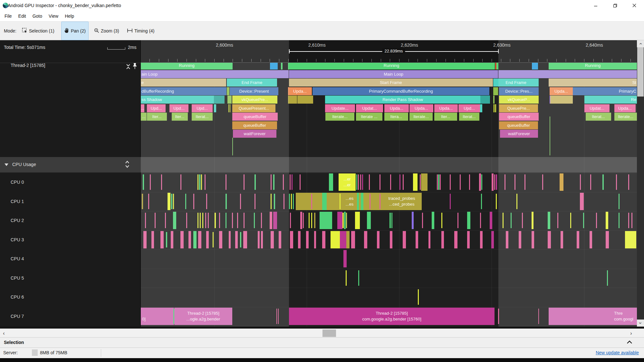  Describe the element at coordinates (519, 100) in the screenshot. I see `slice: vkQueueP...` at that location.